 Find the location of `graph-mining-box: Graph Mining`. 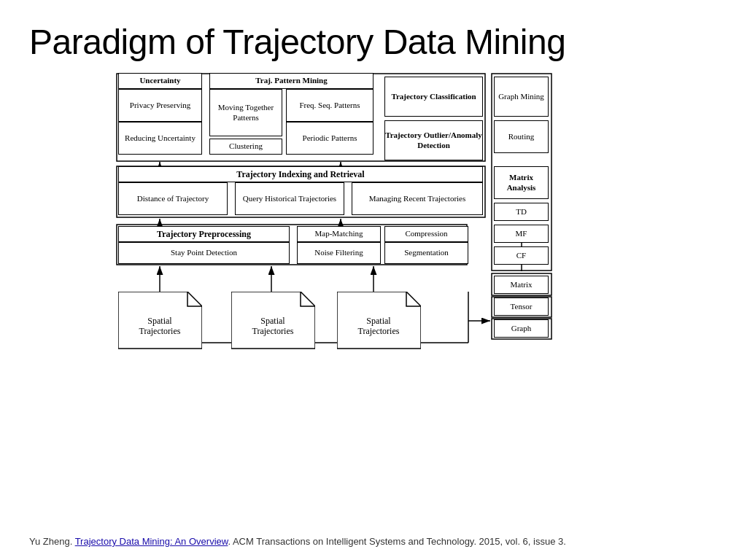

graph-mining-box: Graph Mining is located at coordinates (521, 96).